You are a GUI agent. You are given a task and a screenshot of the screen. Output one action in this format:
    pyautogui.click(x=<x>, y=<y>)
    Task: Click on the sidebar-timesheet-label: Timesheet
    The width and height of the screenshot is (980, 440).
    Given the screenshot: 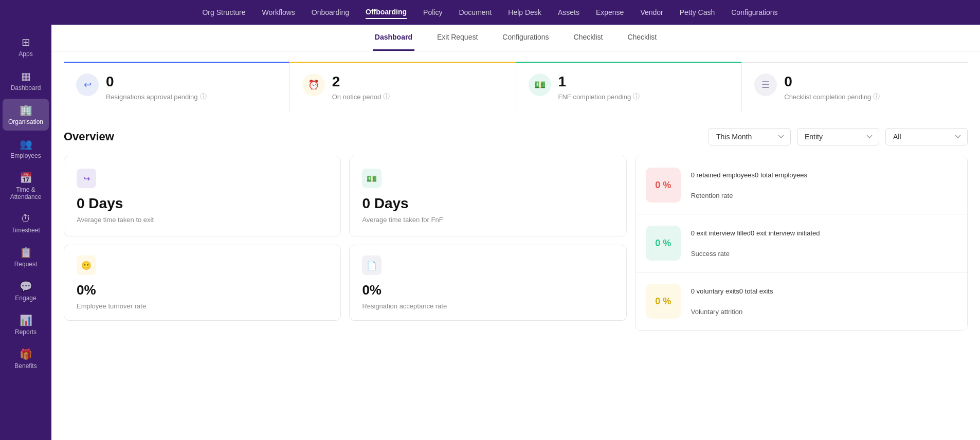 What is the action you would take?
    pyautogui.click(x=26, y=230)
    